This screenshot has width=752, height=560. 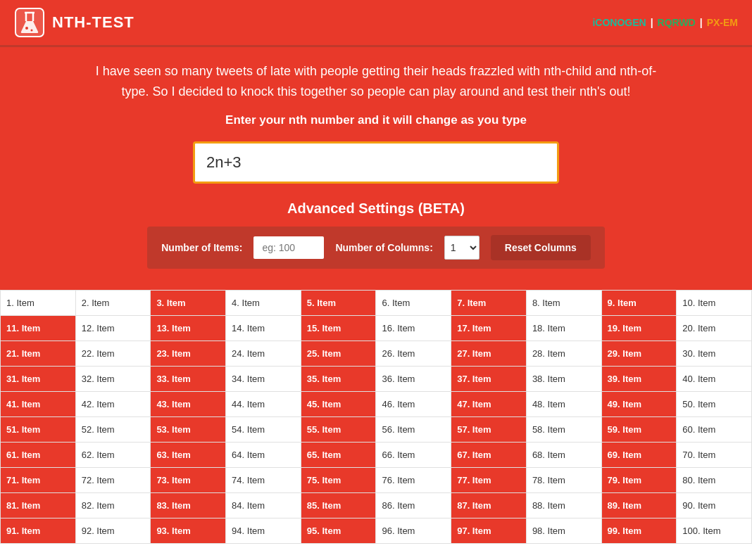 What do you see at coordinates (565, 455) in the screenshot?
I see `grid-item: 68. Item` at bounding box center [565, 455].